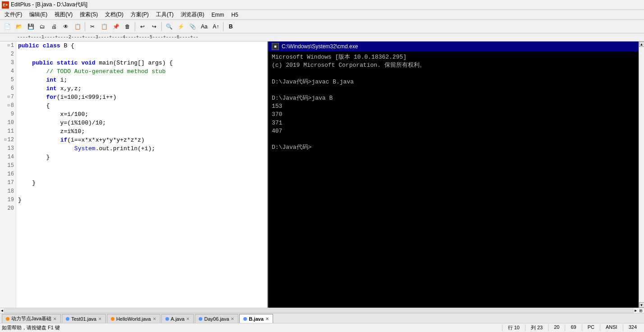 The height and width of the screenshot is (332, 644). What do you see at coordinates (32, 318) in the screenshot?
I see `tab-0: 动力节点Java基础 ✕` at bounding box center [32, 318].